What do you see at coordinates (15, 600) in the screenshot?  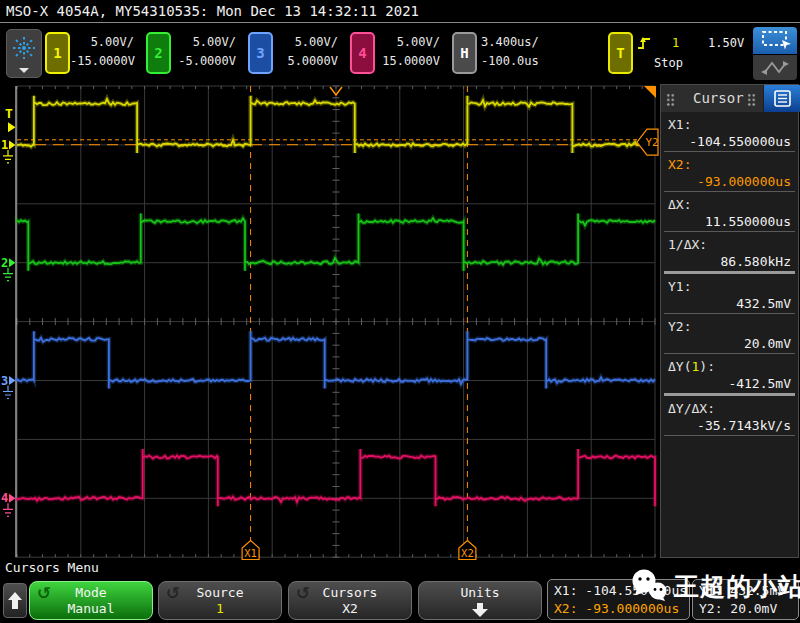 I see `up-arrow-icon` at bounding box center [15, 600].